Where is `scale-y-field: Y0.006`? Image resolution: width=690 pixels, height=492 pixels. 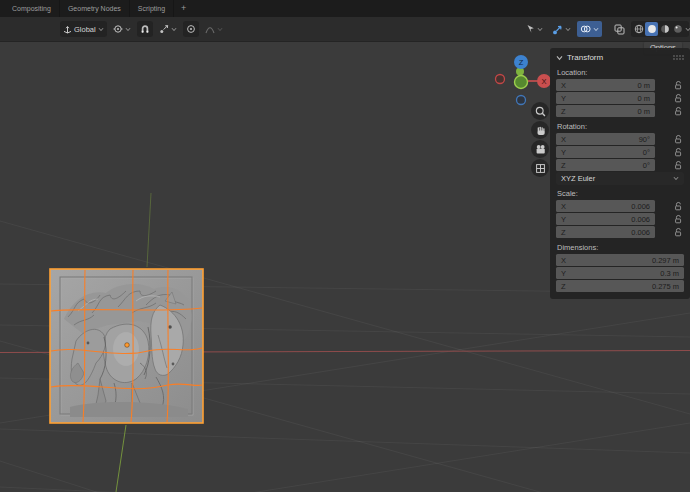 scale-y-field: Y0.006 is located at coordinates (606, 219).